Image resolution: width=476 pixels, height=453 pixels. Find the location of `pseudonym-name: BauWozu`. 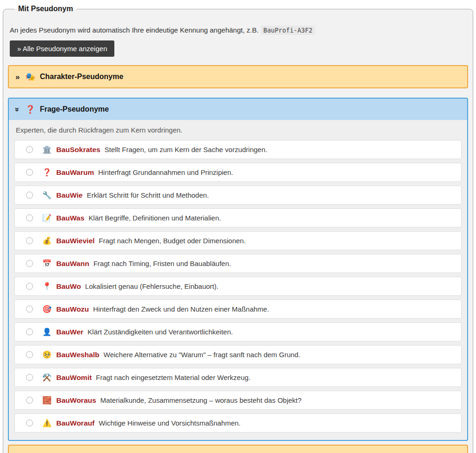

pseudonym-name: BauWozu is located at coordinates (73, 309).